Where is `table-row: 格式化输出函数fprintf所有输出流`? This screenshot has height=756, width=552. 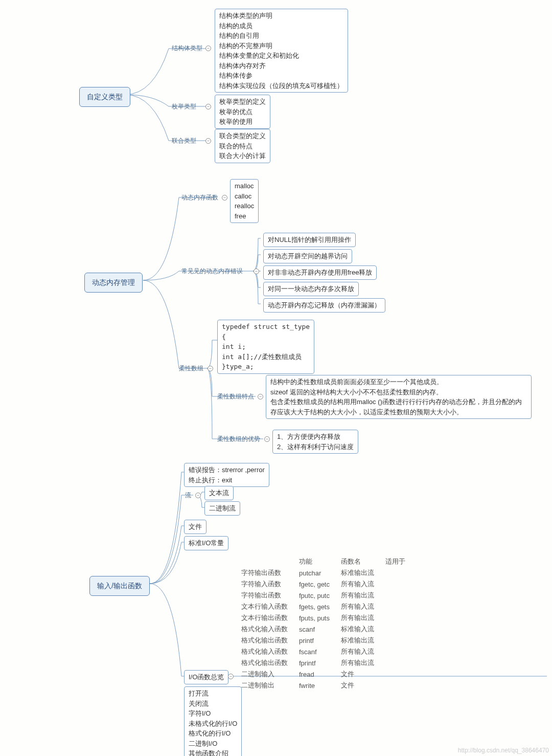 table-row: 格式化输出函数fprintf所有输出流 is located at coordinates (323, 663).